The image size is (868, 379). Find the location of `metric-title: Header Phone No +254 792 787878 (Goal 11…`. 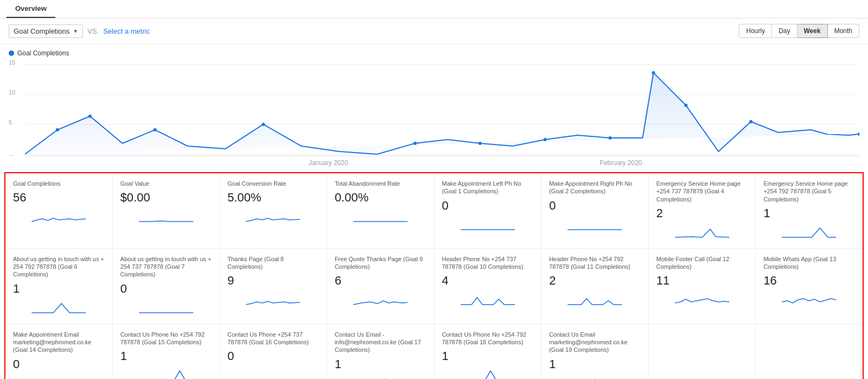

metric-title: Header Phone No +254 792 787878 (Goal 11… is located at coordinates (595, 263).